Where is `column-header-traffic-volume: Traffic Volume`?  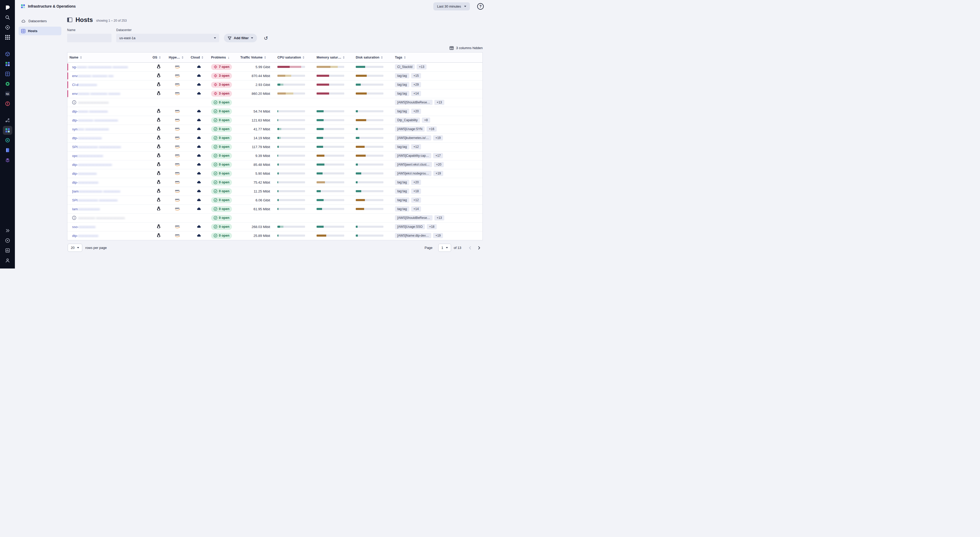
column-header-traffic-volume: Traffic Volume is located at coordinates (257, 57).